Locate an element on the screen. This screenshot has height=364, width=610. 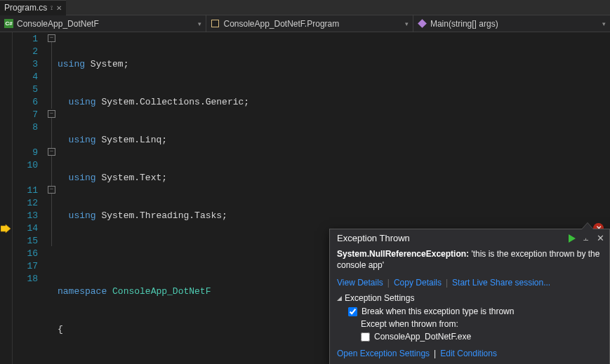
nav-bar: C# ConsoleApp_DotNetF ▾ ConsoleApp_DotNe… is located at coordinates (305, 24).